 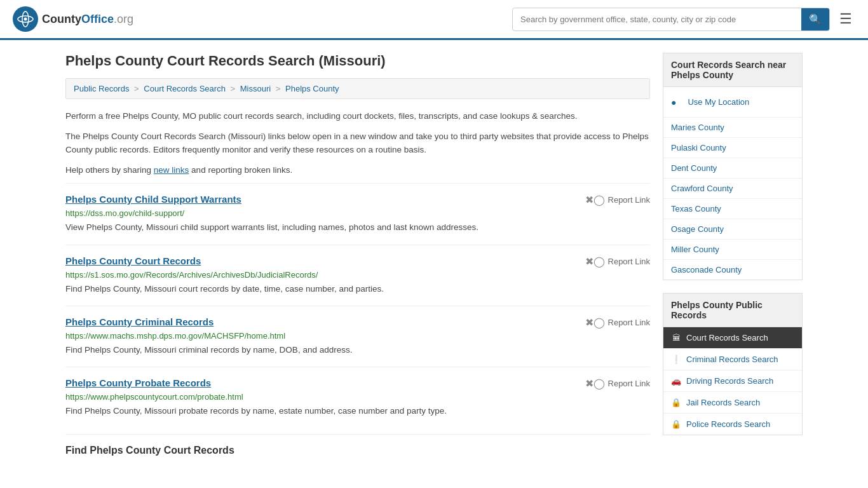 I want to click on menu-icon: ☰, so click(x=846, y=19).